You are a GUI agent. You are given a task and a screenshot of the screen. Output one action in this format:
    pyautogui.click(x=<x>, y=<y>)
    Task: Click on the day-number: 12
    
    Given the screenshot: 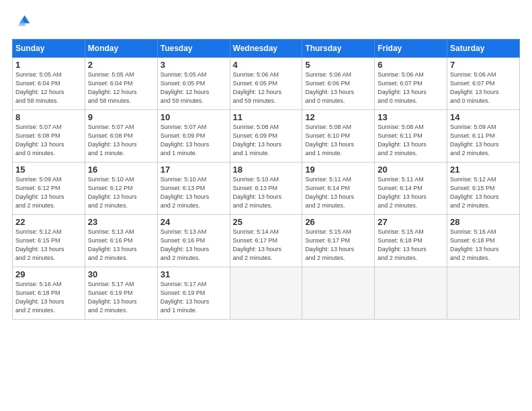 What is the action you would take?
    pyautogui.click(x=339, y=117)
    